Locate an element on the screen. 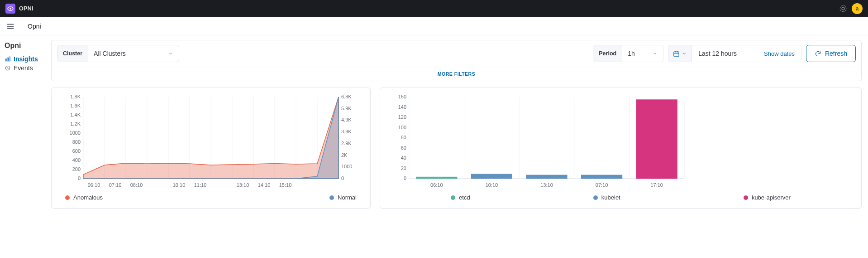 Image resolution: width=868 pixels, height=258 pixels. anomaly-chart-svg: 020040060080010001.2K1.4K1.6K1.8K010002K… is located at coordinates (211, 142).